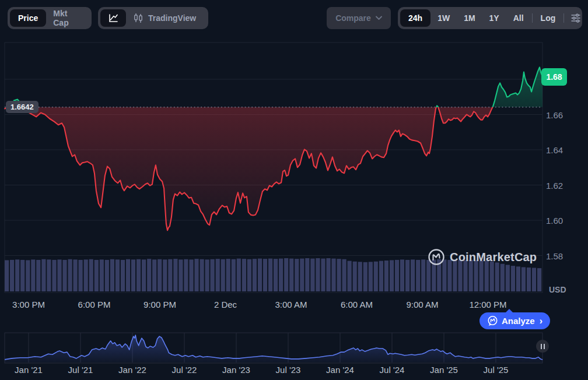 The image size is (588, 380). Describe the element at coordinates (80, 370) in the screenshot. I see `minimap-axis-label: Jul '21` at that location.